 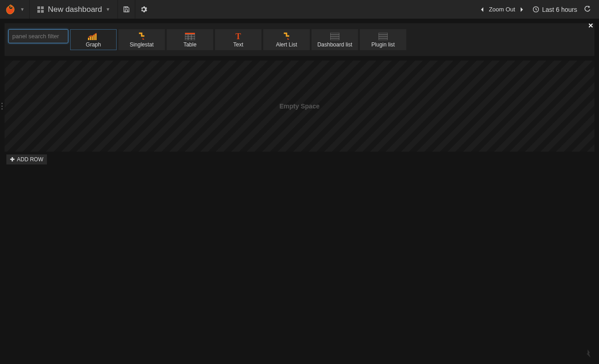 What do you see at coordinates (238, 40) in the screenshot?
I see `panel-tile-list: GraphSinglestatTableTTextAlert ListDashb…` at bounding box center [238, 40].